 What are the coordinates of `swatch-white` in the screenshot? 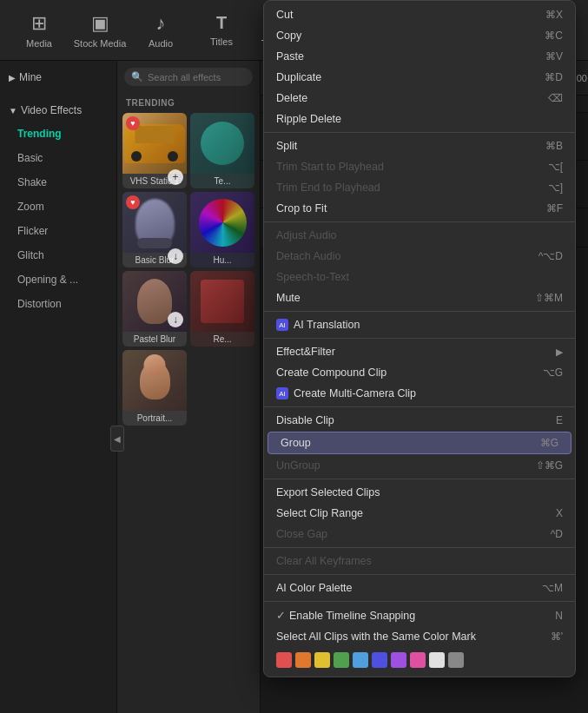 It's located at (437, 660).